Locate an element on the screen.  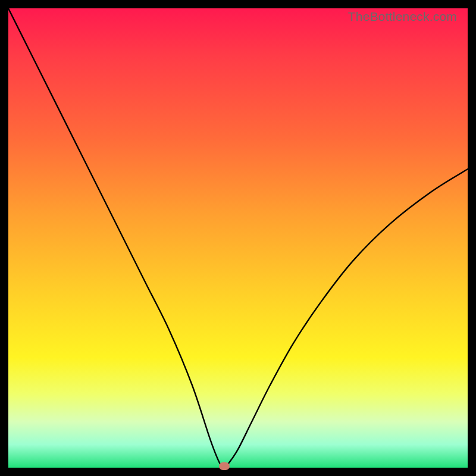
optimal-point-marker is located at coordinates (224, 466).